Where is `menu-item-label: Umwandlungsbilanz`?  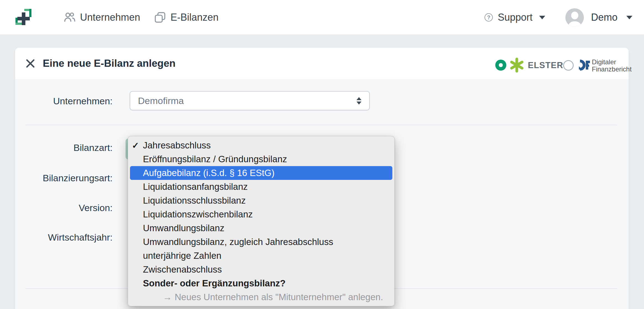
menu-item-label: Umwandlungsbilanz is located at coordinates (184, 228).